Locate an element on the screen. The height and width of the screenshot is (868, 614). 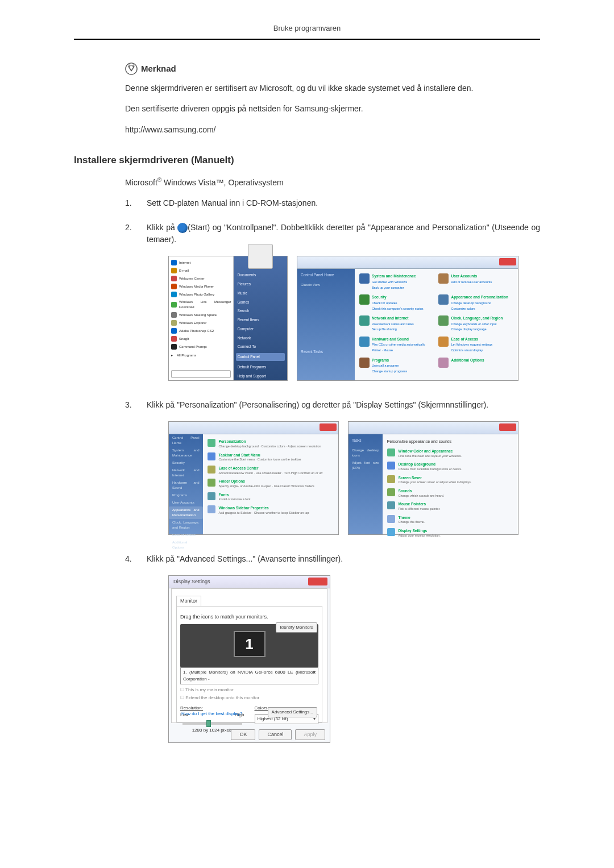
monitor-instruction: Drag the icons to match your monitors. is located at coordinates (249, 617).